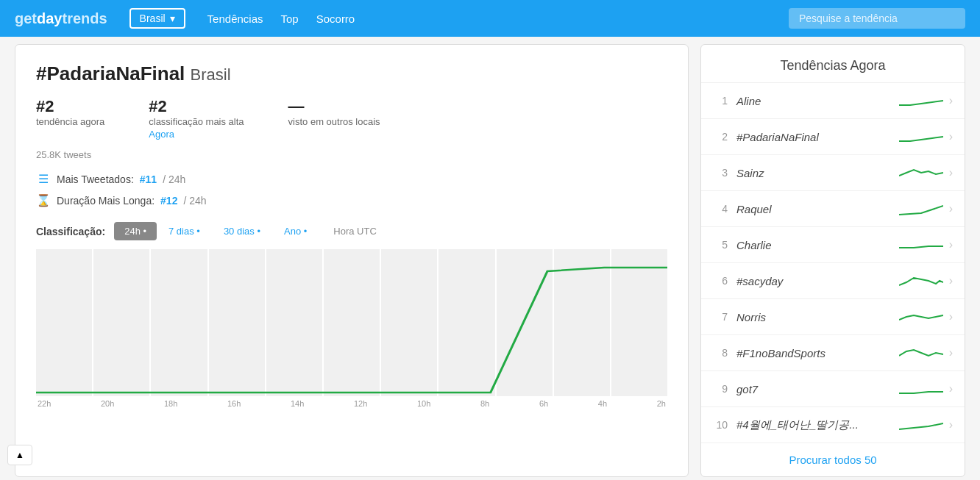 The image size is (980, 480). Describe the element at coordinates (409, 323) in the screenshot. I see `chart-col-10h` at that location.